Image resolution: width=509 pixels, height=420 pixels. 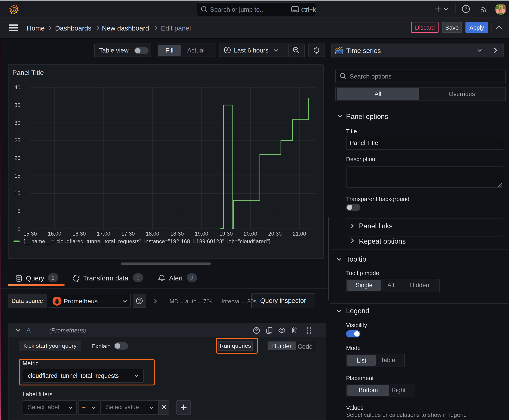 I want to click on svg-text: 40, so click(x=17, y=88).